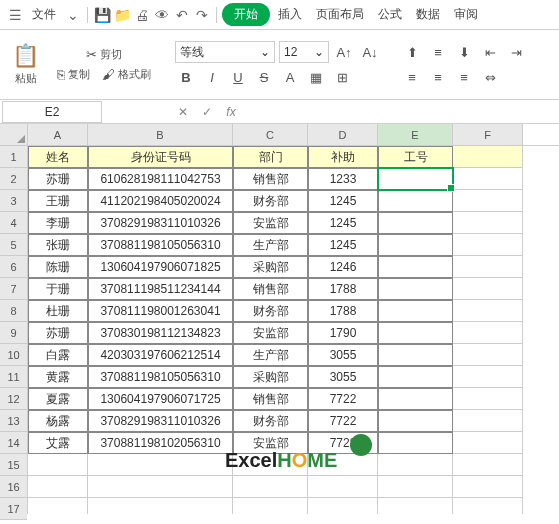  What do you see at coordinates (304, 52) in the screenshot?
I see `font-size-select: 12⌄` at bounding box center [304, 52].